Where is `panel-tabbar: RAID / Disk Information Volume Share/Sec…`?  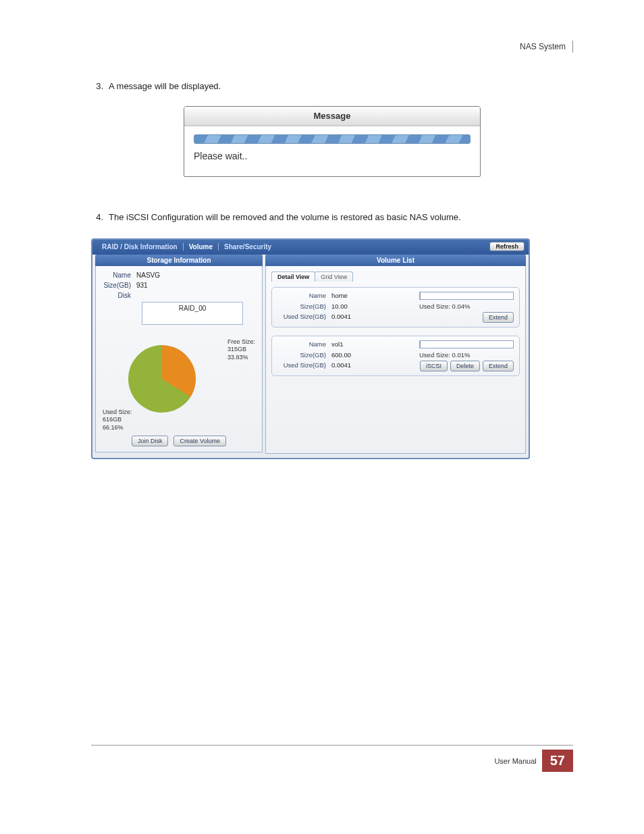 panel-tabbar: RAID / Disk Information Volume Share/Sec… is located at coordinates (311, 247).